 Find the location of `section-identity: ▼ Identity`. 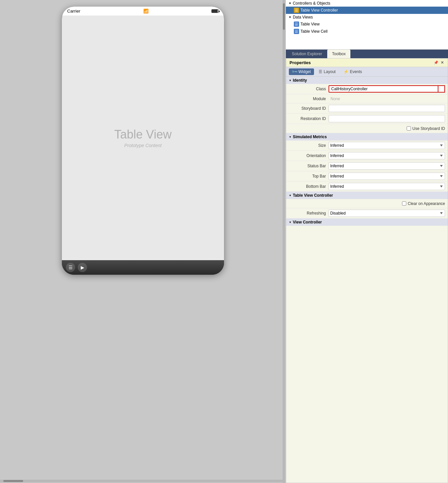

section-identity: ▼ Identity is located at coordinates (367, 80).